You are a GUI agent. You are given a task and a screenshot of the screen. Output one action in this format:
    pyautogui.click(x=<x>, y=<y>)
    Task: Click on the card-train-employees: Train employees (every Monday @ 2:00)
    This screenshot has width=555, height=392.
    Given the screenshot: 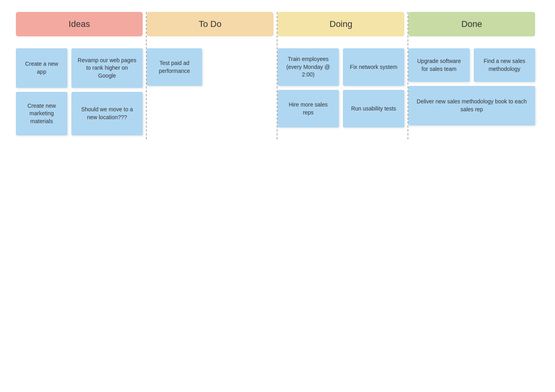 What is the action you would take?
    pyautogui.click(x=308, y=67)
    